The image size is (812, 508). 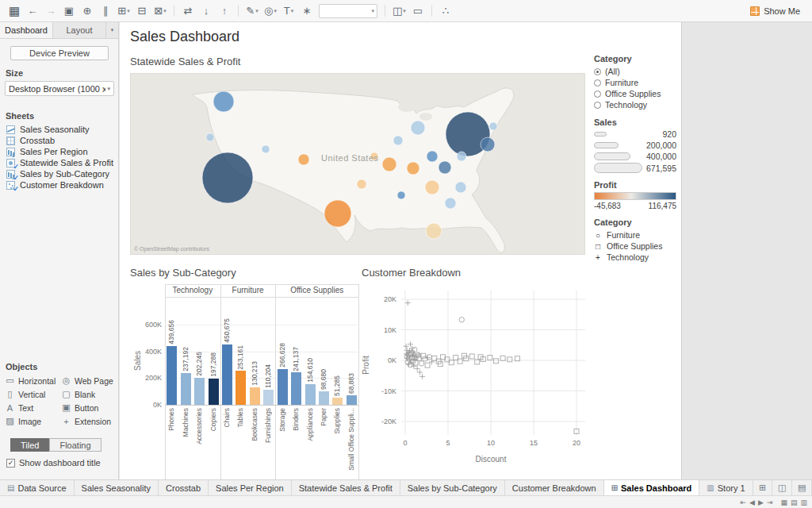 I want to click on pane-tab-dashboard: Dashboard, so click(x=27, y=30).